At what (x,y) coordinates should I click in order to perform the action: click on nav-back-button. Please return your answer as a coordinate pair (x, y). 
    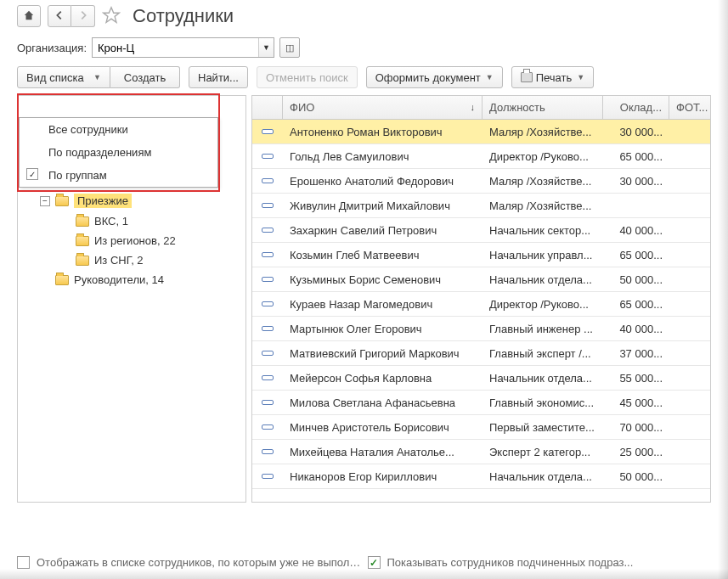
    Looking at the image, I should click on (59, 16).